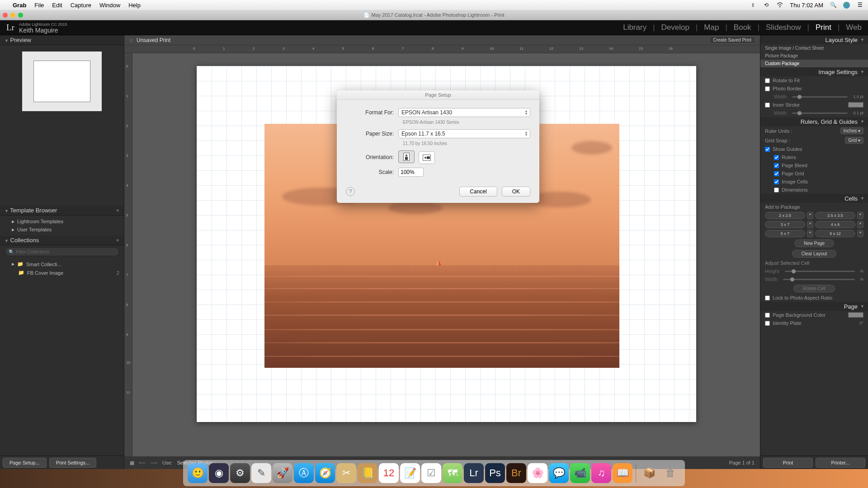 The image size is (868, 488). What do you see at coordinates (814, 56) in the screenshot?
I see `style-picture-package: Picture Package` at bounding box center [814, 56].